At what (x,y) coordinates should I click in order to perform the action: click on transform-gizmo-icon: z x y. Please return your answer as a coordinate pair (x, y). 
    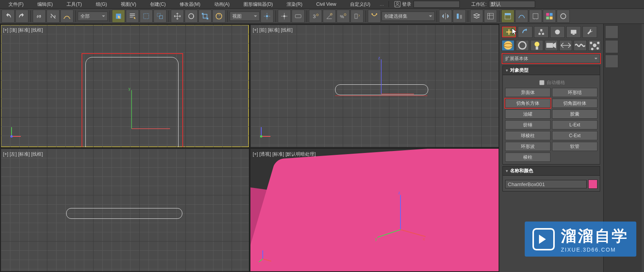
    Looking at the image, I should click on (400, 216).